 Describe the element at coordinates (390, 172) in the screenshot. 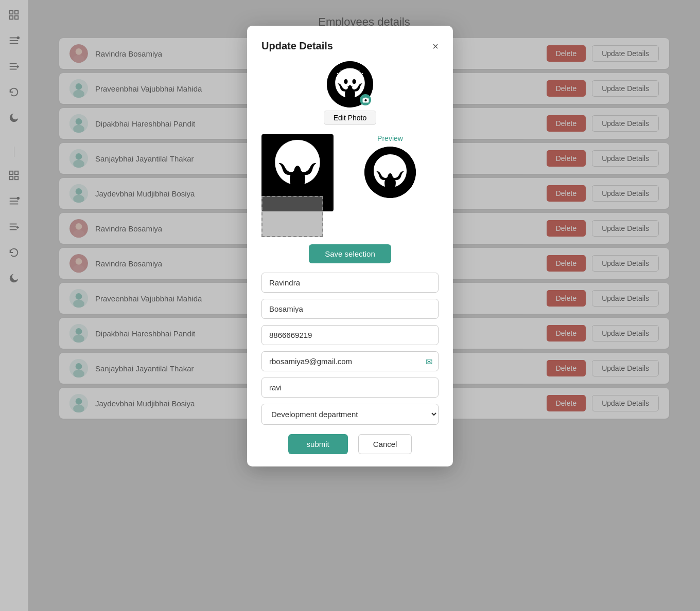

I see `preview-circle` at that location.